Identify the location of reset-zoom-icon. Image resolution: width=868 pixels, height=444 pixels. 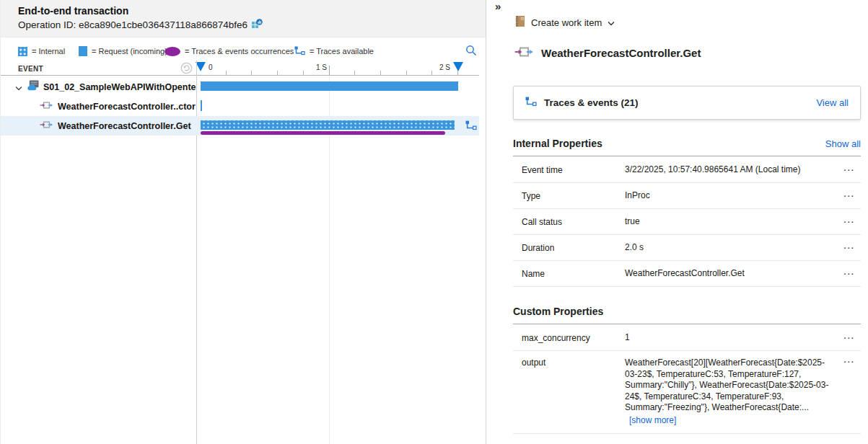
(186, 69).